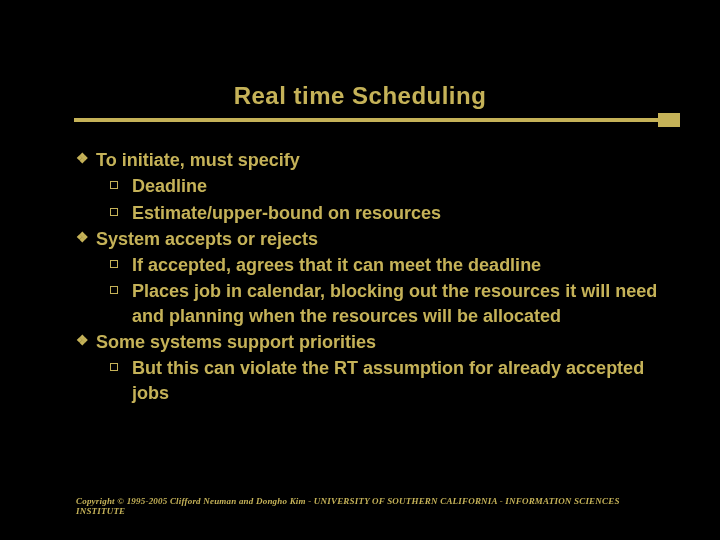 The width and height of the screenshot is (720, 540). I want to click on bullet-level2: Deadline, so click(373, 186).